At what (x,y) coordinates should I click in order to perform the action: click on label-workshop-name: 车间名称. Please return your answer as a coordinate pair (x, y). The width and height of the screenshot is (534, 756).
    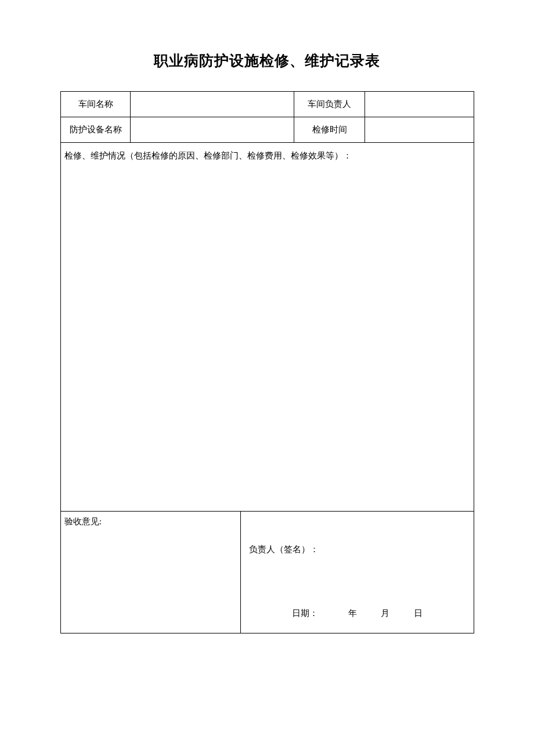
    Looking at the image, I should click on (96, 105).